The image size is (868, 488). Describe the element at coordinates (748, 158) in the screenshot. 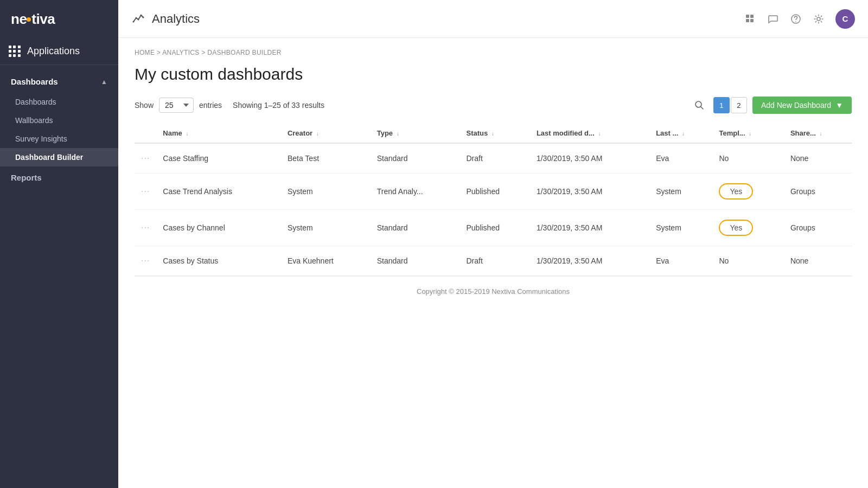

I see `template-cell: No` at that location.